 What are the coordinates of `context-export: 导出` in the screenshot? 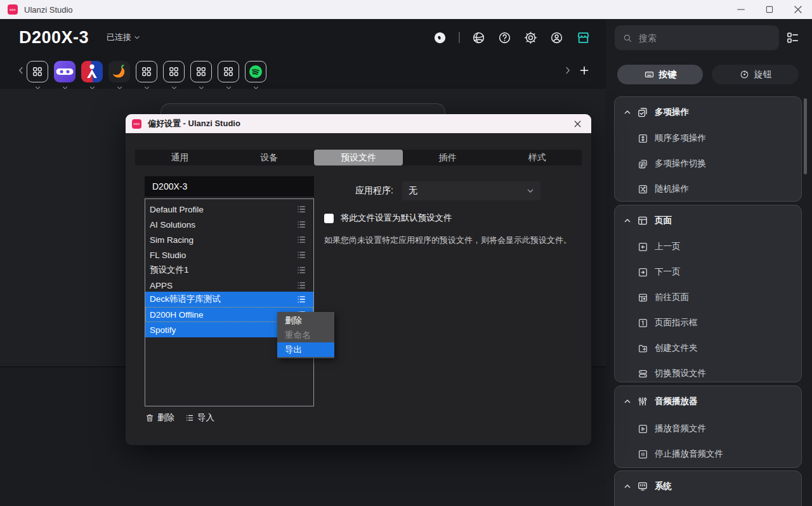 It's located at (306, 350).